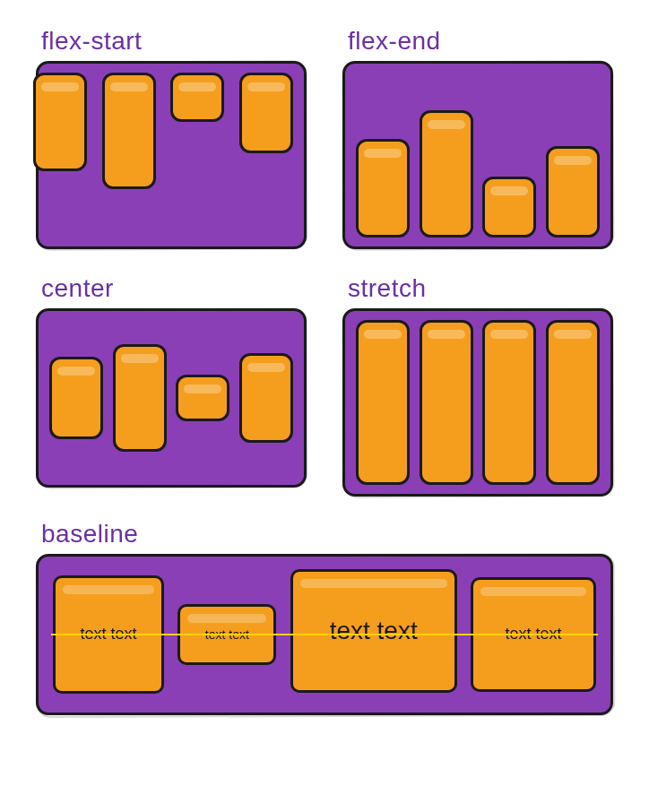 The width and height of the screenshot is (649, 812). What do you see at coordinates (327, 534) in the screenshot?
I see `title-baseline: baseline` at bounding box center [327, 534].